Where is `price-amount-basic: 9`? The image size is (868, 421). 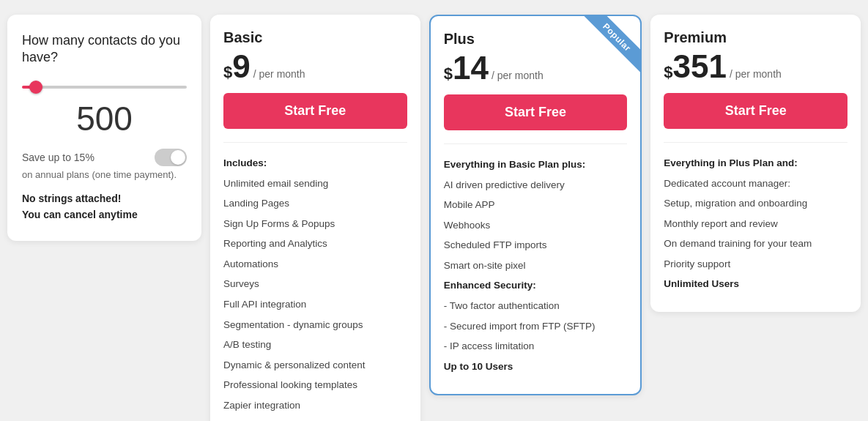
price-amount-basic: 9 is located at coordinates (241, 67).